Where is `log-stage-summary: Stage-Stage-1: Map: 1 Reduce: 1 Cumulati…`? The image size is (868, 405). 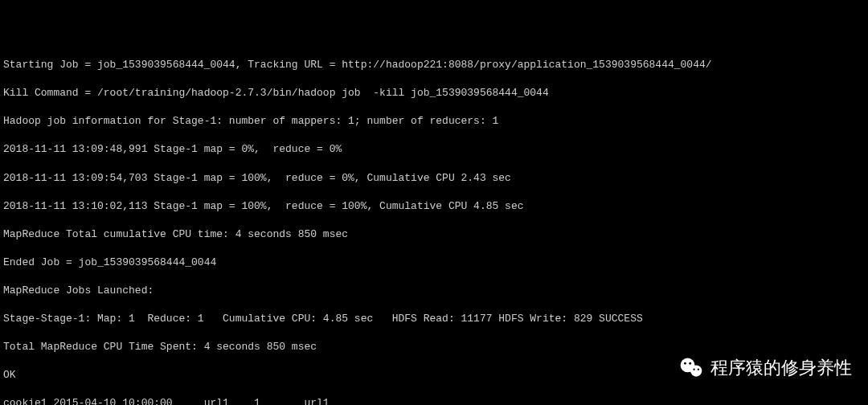
log-stage-summary: Stage-Stage-1: Map: 1 Reduce: 1 Cumulati… is located at coordinates (434, 319).